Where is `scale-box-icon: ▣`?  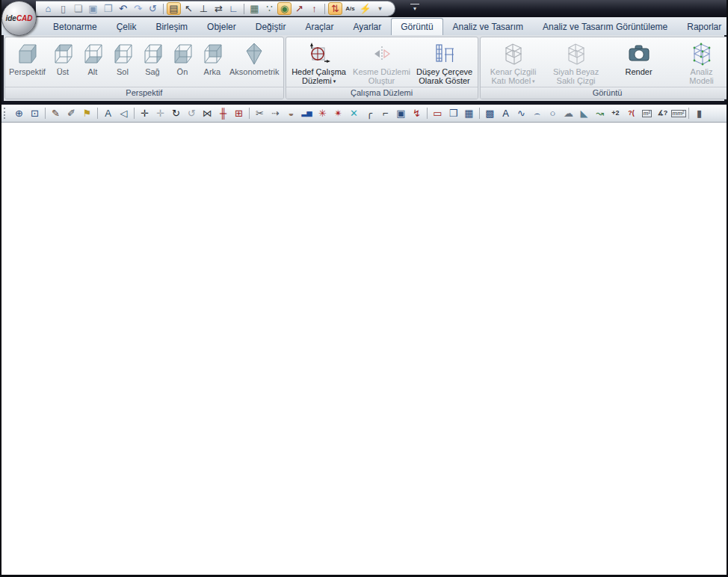
scale-box-icon: ▣ is located at coordinates (401, 114).